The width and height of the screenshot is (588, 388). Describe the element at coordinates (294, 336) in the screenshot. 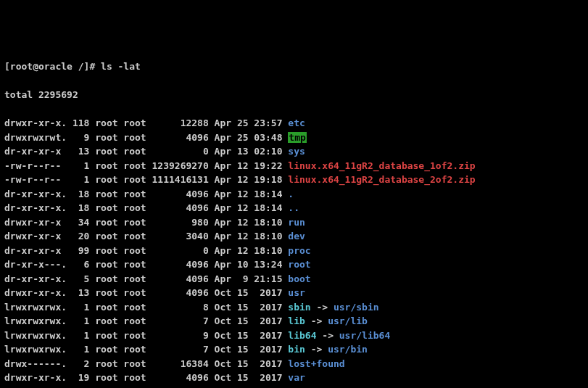

I see `file-row: lrwxrwxrwx. 1 root root 9 Oct 15 2017 li…` at that location.